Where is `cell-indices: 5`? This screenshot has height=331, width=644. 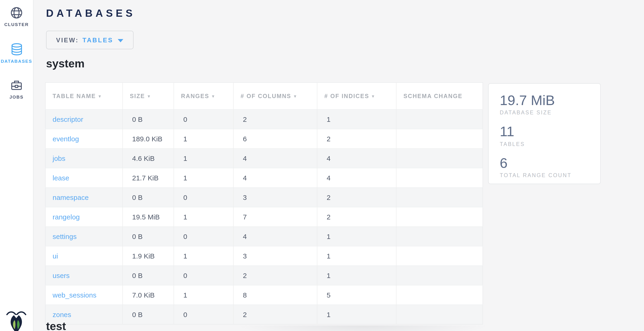
cell-indices: 5 is located at coordinates (356, 295).